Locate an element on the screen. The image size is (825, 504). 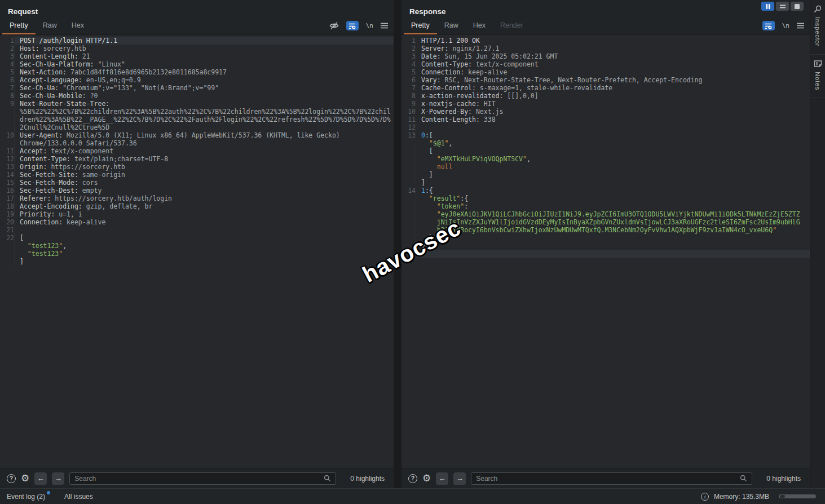
line-number: 9 is located at coordinates (409, 104).